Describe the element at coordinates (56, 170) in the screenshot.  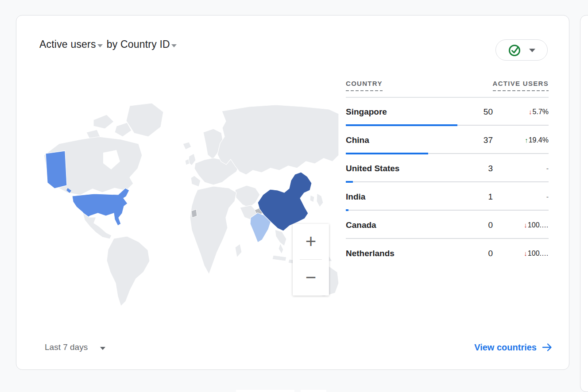
I see `map-country-united-states-alaska` at that location.